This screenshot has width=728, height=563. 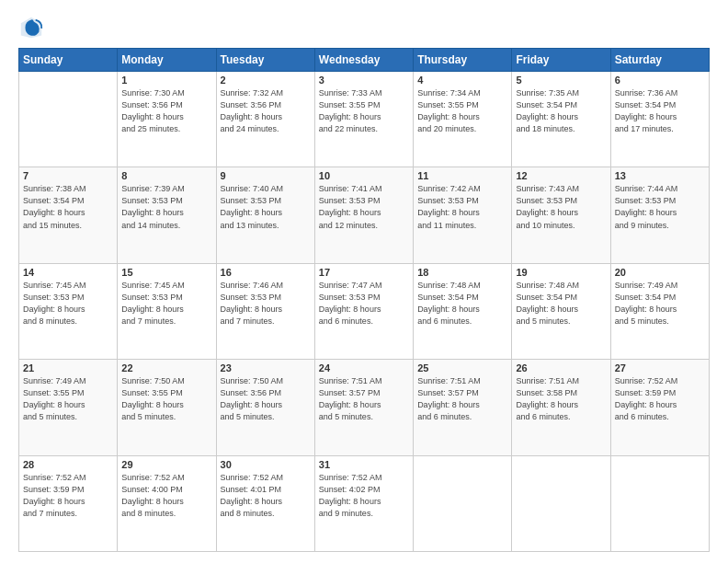 What do you see at coordinates (266, 368) in the screenshot?
I see `day-number: 23` at bounding box center [266, 368].